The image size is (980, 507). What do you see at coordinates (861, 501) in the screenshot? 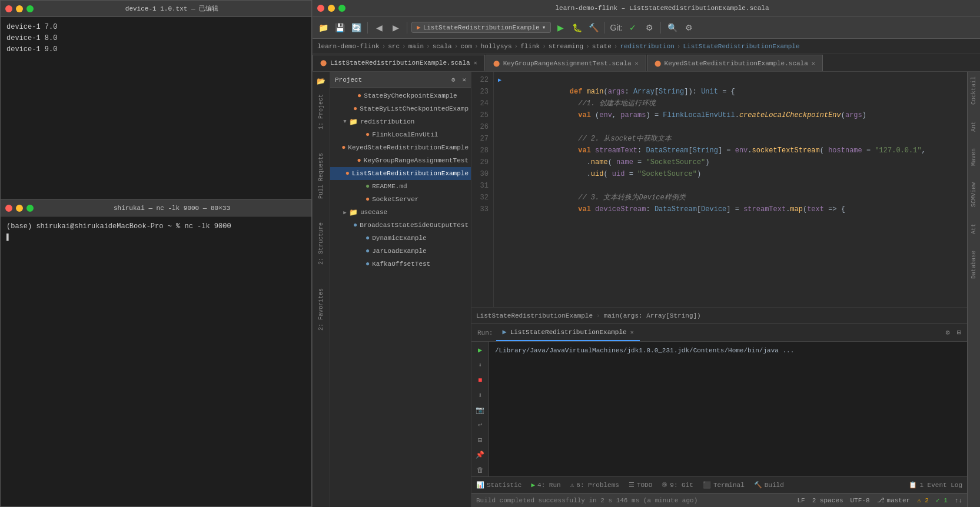
I see `status-encoding: UTF-8` at bounding box center [861, 501].